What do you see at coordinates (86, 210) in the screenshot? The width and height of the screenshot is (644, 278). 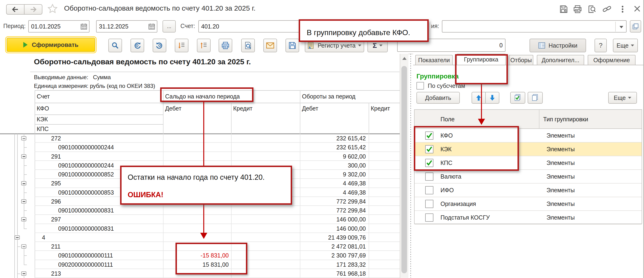 I see `account-cell: 09010000000000831` at bounding box center [86, 210].